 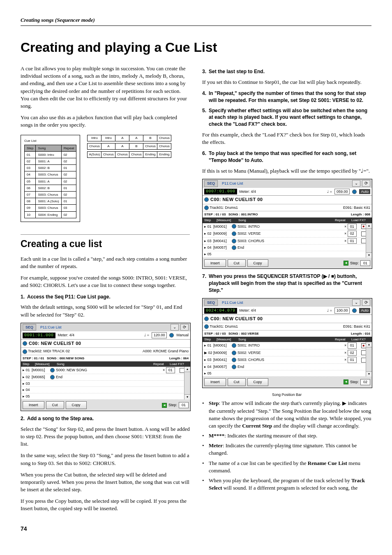 What do you see at coordinates (365, 382) in the screenshot?
I see `current-step-field: 02` at bounding box center [365, 382].